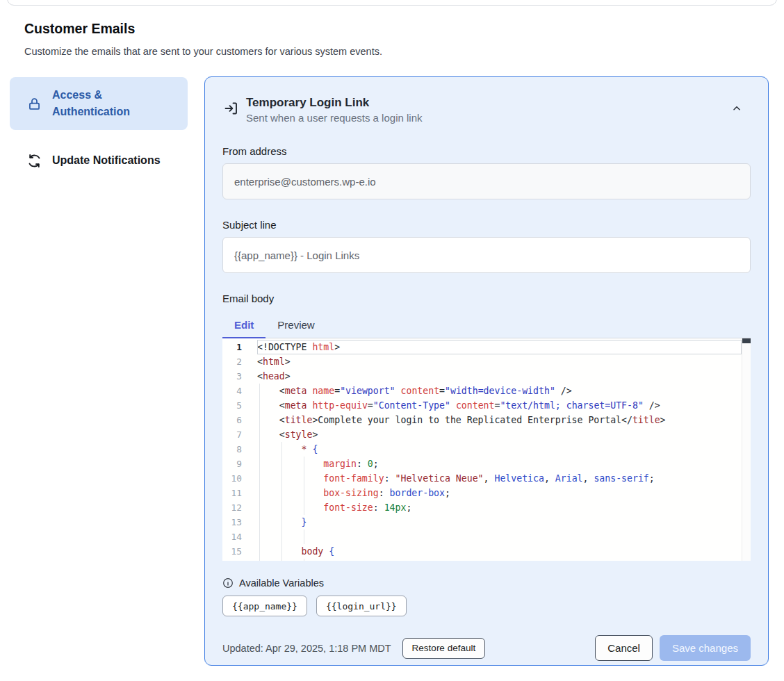 The image size is (784, 681). I want to click on code-line: 12 font-size: 14px;, so click(482, 507).